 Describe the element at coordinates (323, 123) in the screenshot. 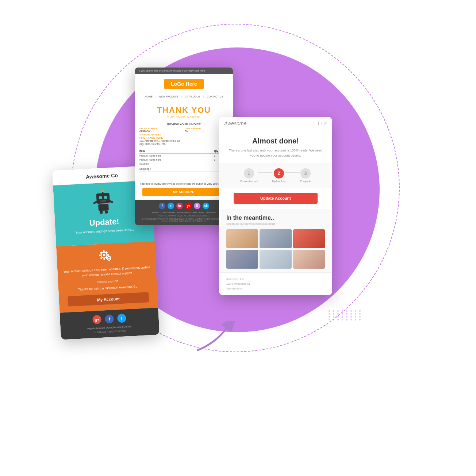

I see `account-header-socials: t f ⎘` at that location.